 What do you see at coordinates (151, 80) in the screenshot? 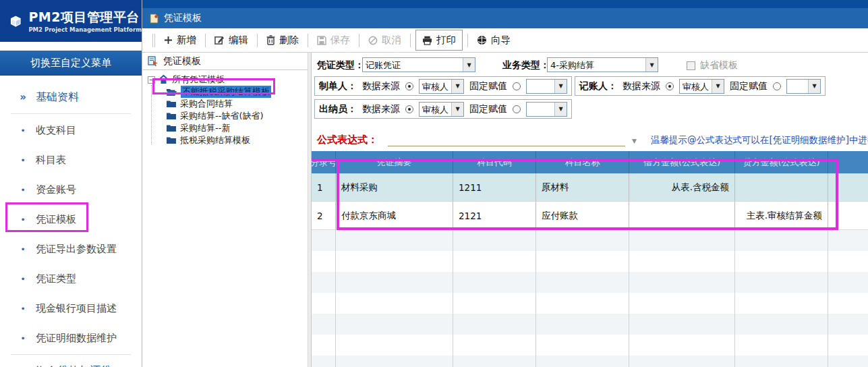
I see `collapse-icon: −` at bounding box center [151, 80].